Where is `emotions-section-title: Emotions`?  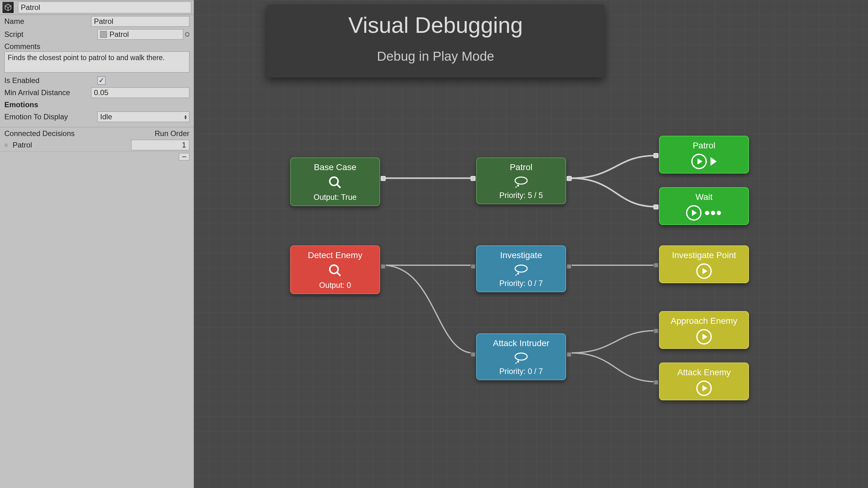 emotions-section-title: Emotions is located at coordinates (97, 105).